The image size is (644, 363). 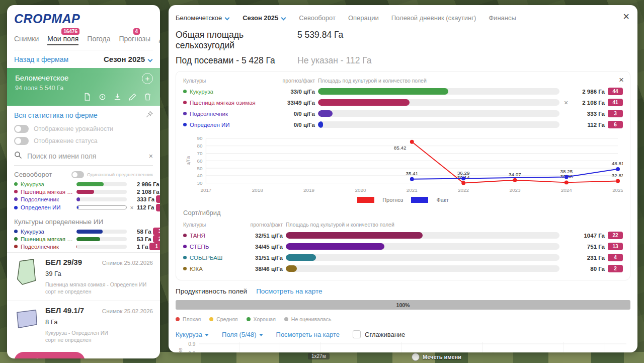 What do you see at coordinates (159, 40) in the screenshot?
I see `nav-tab-data: Данные` at bounding box center [159, 40].